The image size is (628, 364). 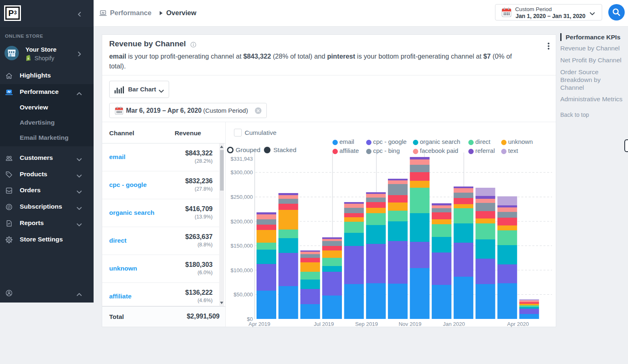 I want to click on svg-text: Apr 2020, so click(x=518, y=324).